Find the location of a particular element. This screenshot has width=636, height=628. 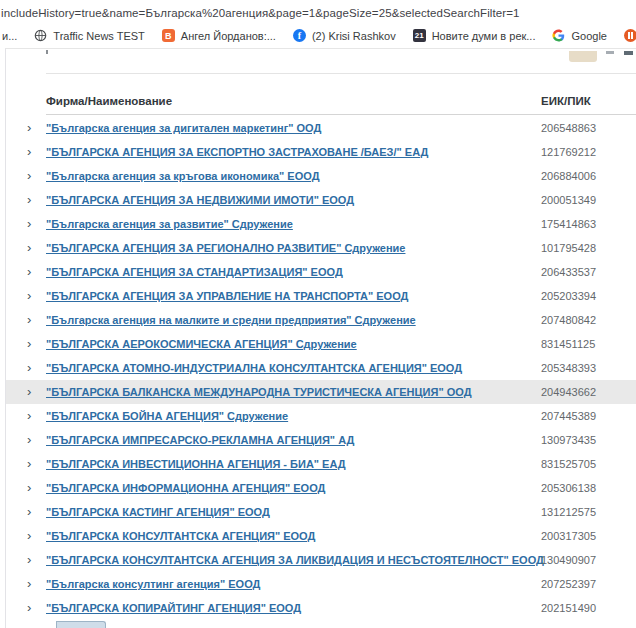

eik-value: 121769212 is located at coordinates (568, 152).